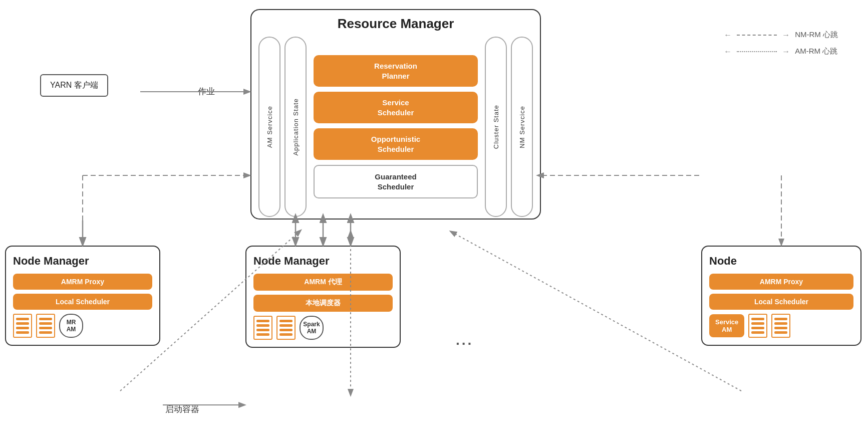 This screenshot has width=868, height=430. Describe the element at coordinates (757, 52) in the screenshot. I see `am-rm-line` at that location.